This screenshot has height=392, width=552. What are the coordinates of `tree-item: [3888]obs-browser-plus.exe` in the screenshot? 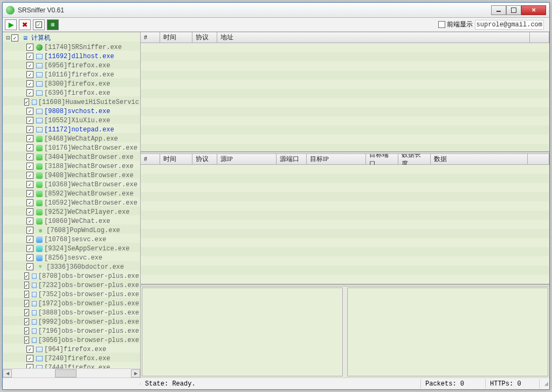 It's located at (71, 312).